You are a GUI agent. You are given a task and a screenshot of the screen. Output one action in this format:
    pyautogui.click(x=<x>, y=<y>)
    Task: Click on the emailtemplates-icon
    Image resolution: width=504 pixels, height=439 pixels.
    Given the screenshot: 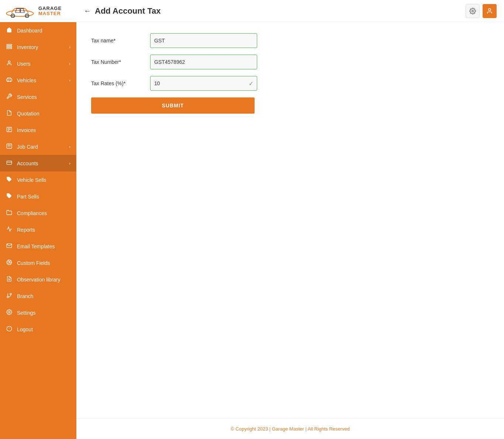 What is the action you would take?
    pyautogui.click(x=9, y=246)
    